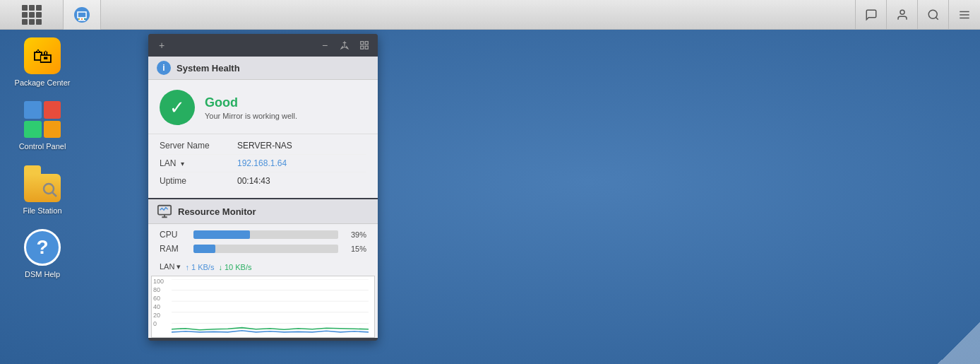  I want to click on ram-bar-fill, so click(205, 249).